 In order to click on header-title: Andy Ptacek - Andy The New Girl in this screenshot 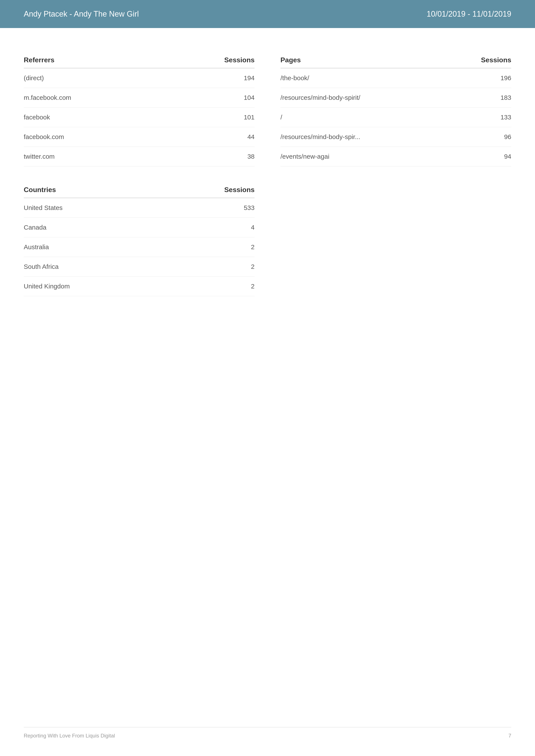, I will do `click(81, 14)`.